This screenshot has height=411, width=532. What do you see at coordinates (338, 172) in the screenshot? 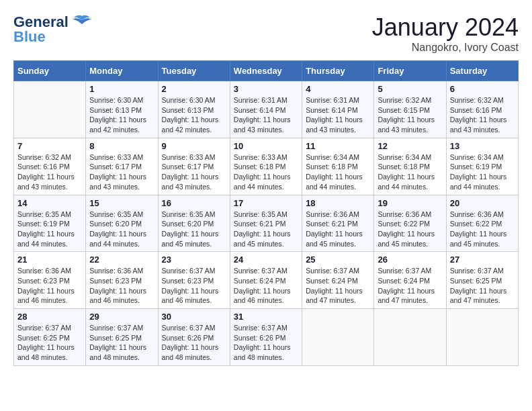
I see `day-detail: Sunrise: 6:34 AMSunset: 6:18 PMDaylight:…` at bounding box center [338, 172].